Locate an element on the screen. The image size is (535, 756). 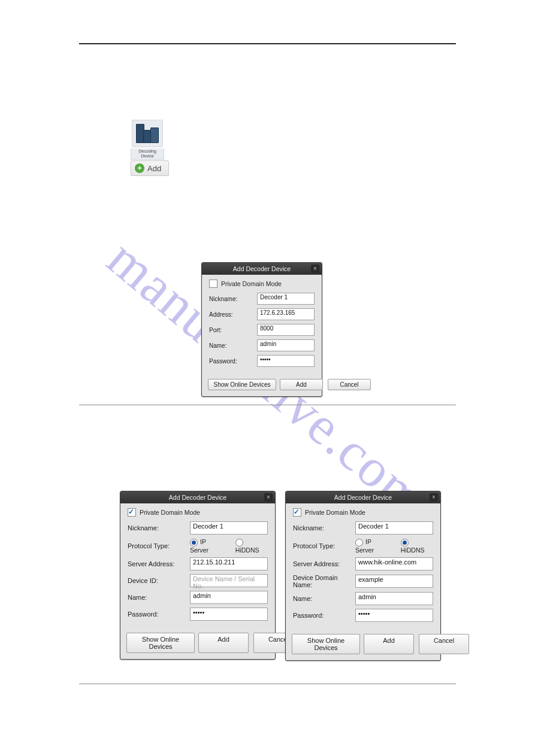
decoding-device-icon-block: Decoding Device is located at coordinates (147, 140).